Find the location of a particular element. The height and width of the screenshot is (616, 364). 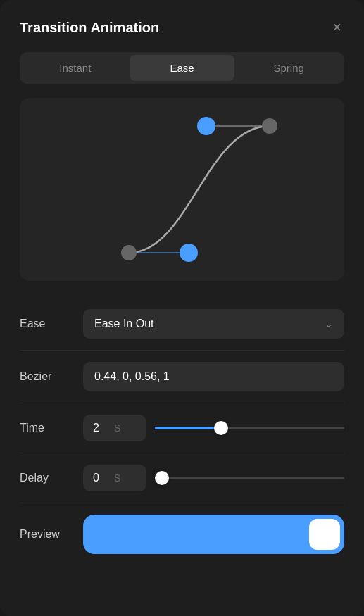

time-value: 2 is located at coordinates (101, 428).